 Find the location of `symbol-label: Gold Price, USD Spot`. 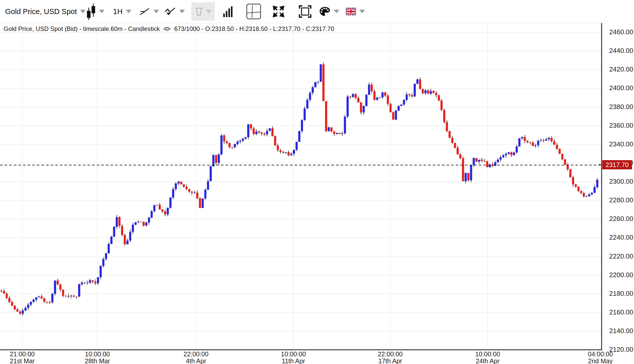

symbol-label: Gold Price, USD Spot is located at coordinates (41, 12).